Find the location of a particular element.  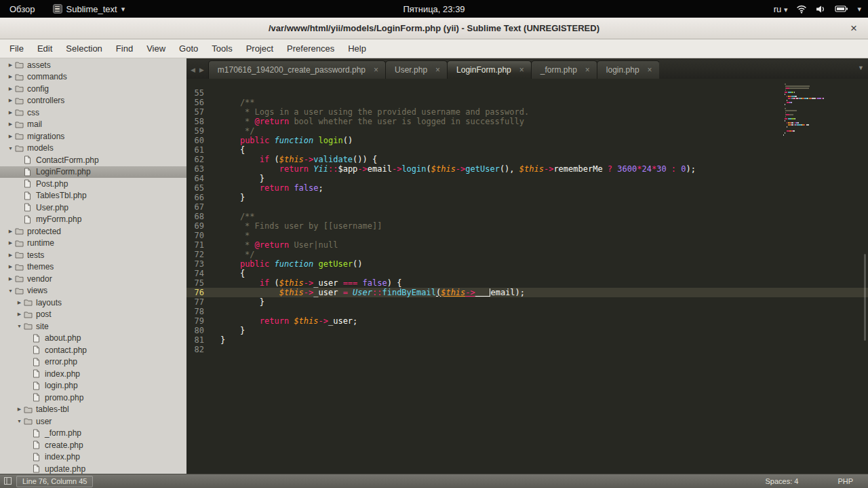

code-line-72: 72 */ is located at coordinates (528, 255).